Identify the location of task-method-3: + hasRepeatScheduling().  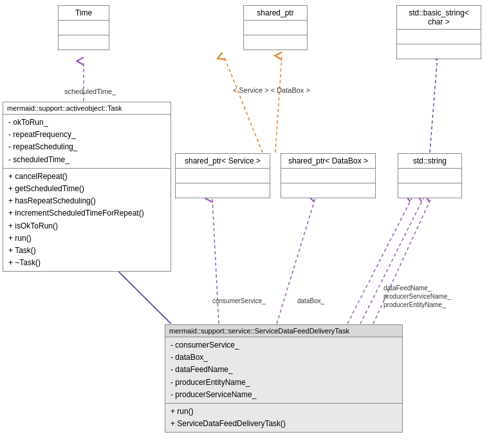
(87, 201).